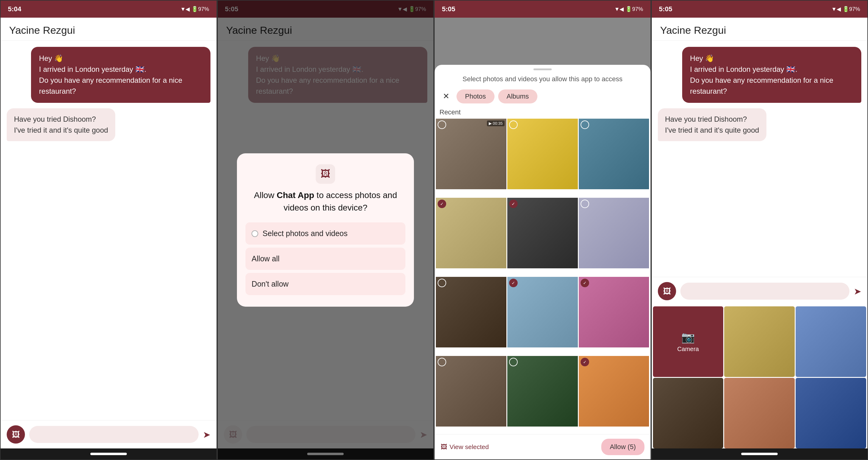 The width and height of the screenshot is (868, 460). What do you see at coordinates (542, 80) in the screenshot?
I see `picker-description: Select photos and videos you allow this …` at bounding box center [542, 80].